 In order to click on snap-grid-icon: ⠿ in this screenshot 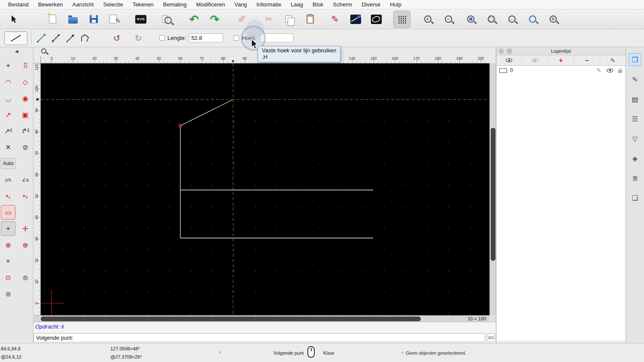, I will do `click(25, 66)`.